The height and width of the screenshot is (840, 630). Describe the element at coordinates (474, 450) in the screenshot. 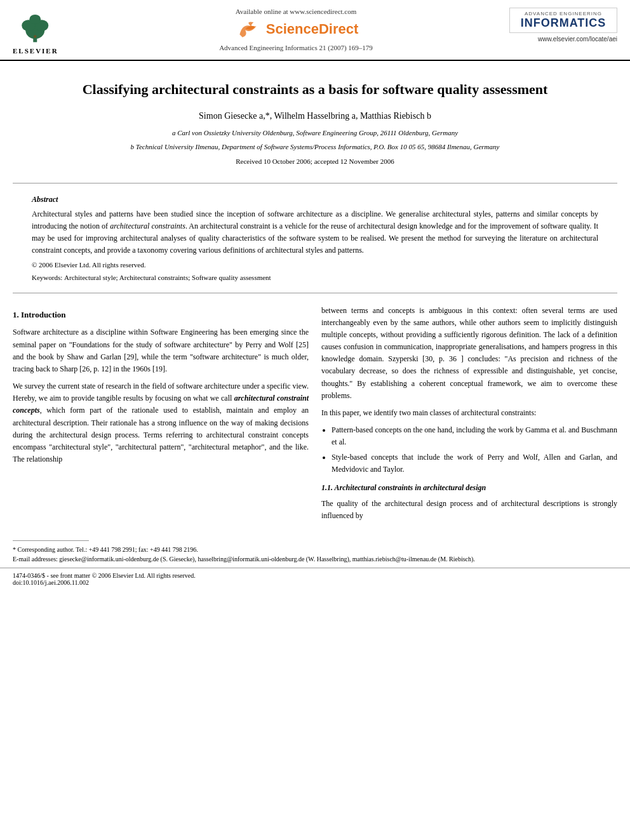

I see `architectural-classes-list: Pattern-based concepts on the one hand, …` at that location.